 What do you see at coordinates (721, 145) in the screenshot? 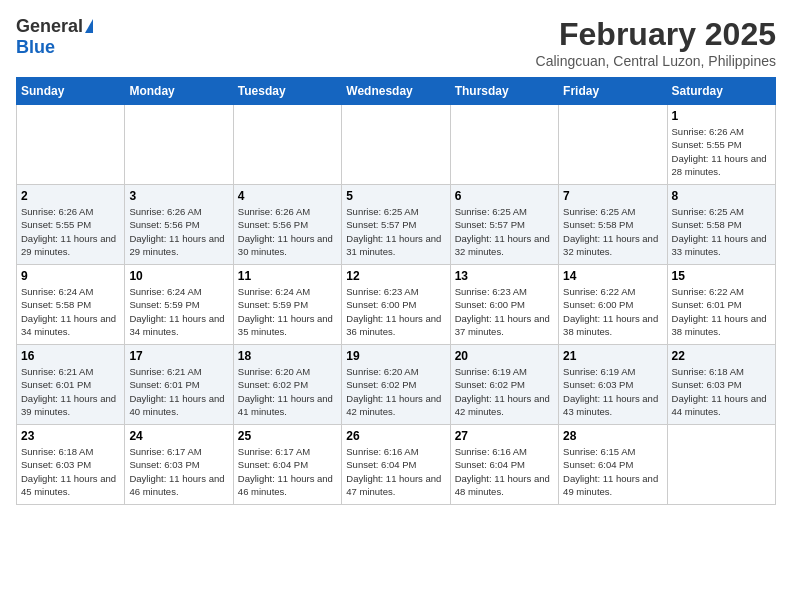
I see `calendar-cell: 1Sunrise: 6:26 AM Sunset: 5:55 PM Daylig…` at bounding box center [721, 145].